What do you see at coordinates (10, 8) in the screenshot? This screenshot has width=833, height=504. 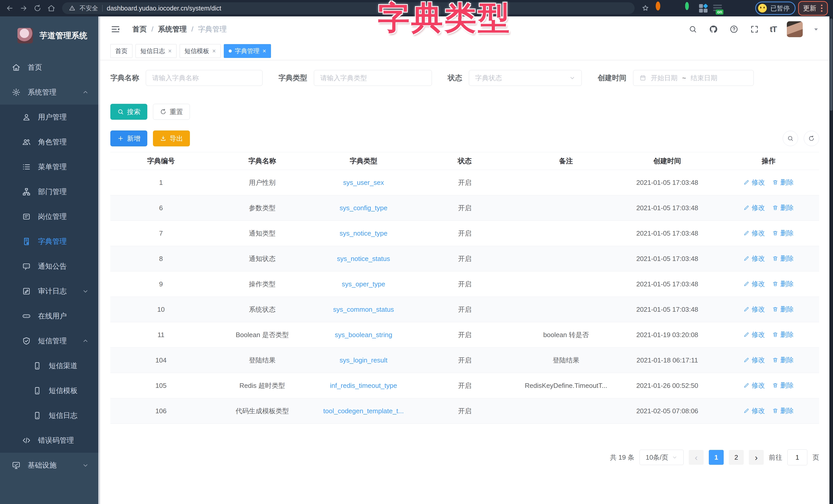 I see `back-icon` at bounding box center [10, 8].